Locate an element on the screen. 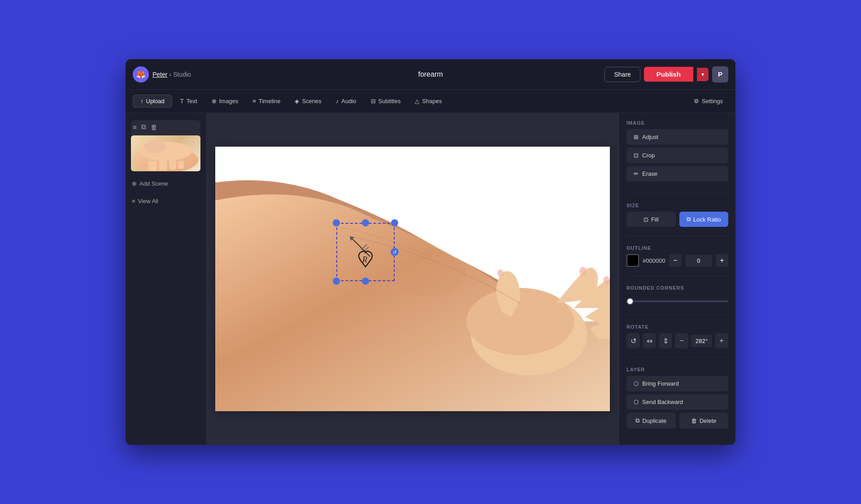 The width and height of the screenshot is (861, 504). rotate-row: ↺ ⇔ ⇕ − 282° + is located at coordinates (677, 341).